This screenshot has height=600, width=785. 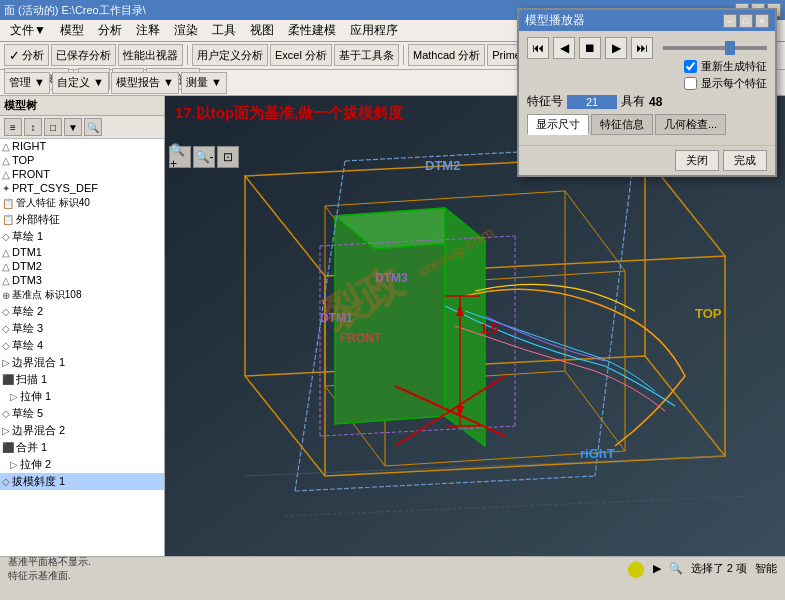 I want to click on dialog-action-bar: 关闭 完成, so click(x=647, y=160).